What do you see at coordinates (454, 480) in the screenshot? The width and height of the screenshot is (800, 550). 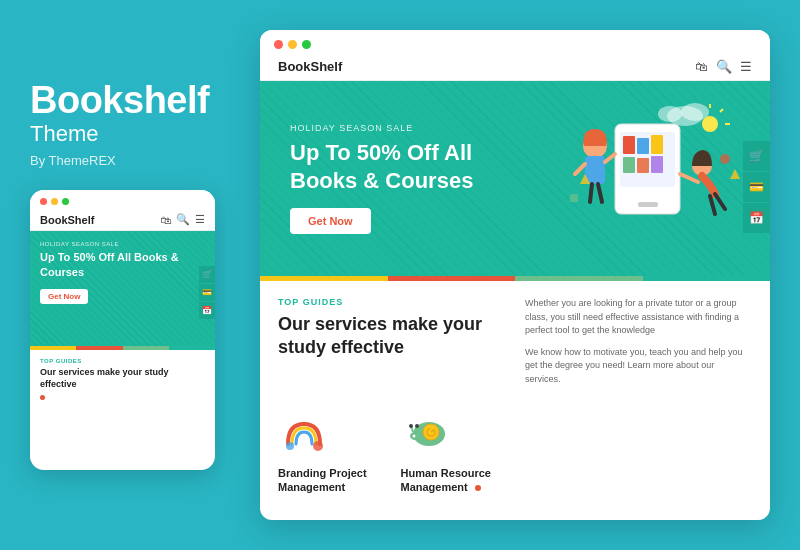 I see `desktop-card2-title: Human Resource Management` at bounding box center [454, 480].